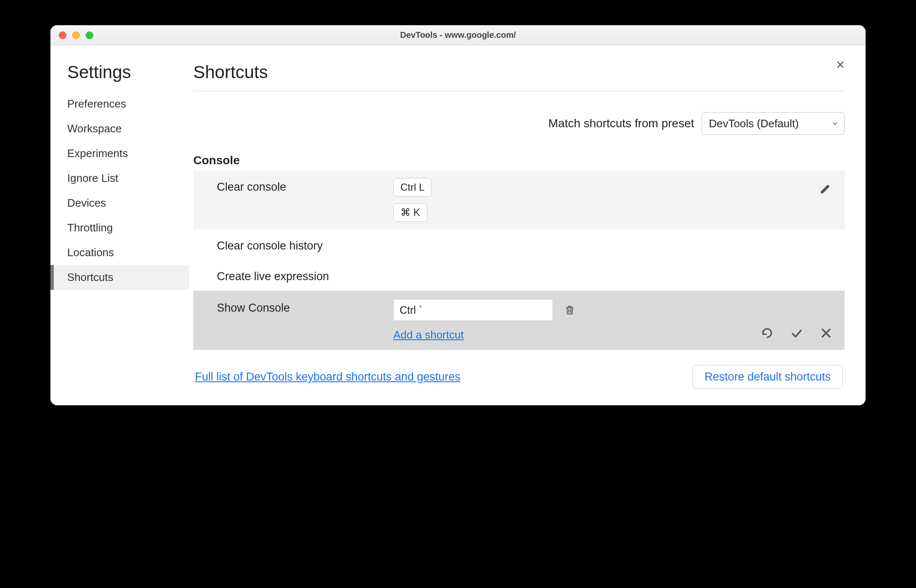 The image size is (916, 588). What do you see at coordinates (486, 310) in the screenshot?
I see `shortcut-edit-line: Ctrl `` at bounding box center [486, 310].